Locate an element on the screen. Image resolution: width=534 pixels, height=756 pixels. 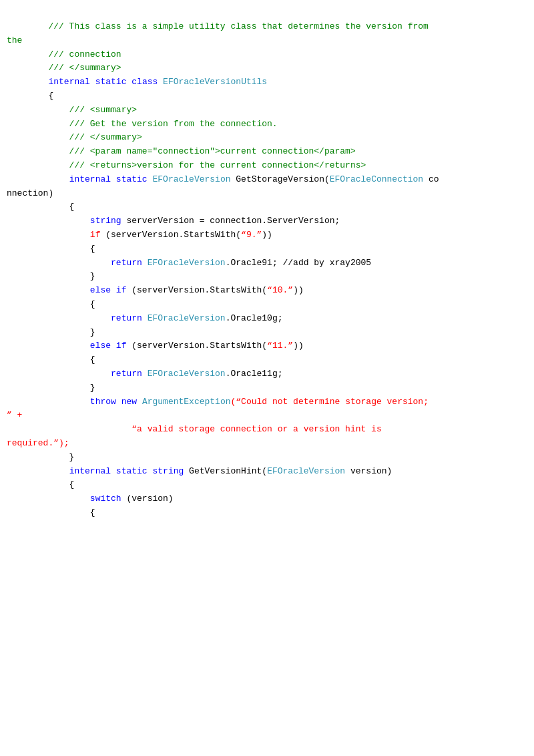
code-line: return EFOracleVersion.Oracle10g; is located at coordinates (267, 319).